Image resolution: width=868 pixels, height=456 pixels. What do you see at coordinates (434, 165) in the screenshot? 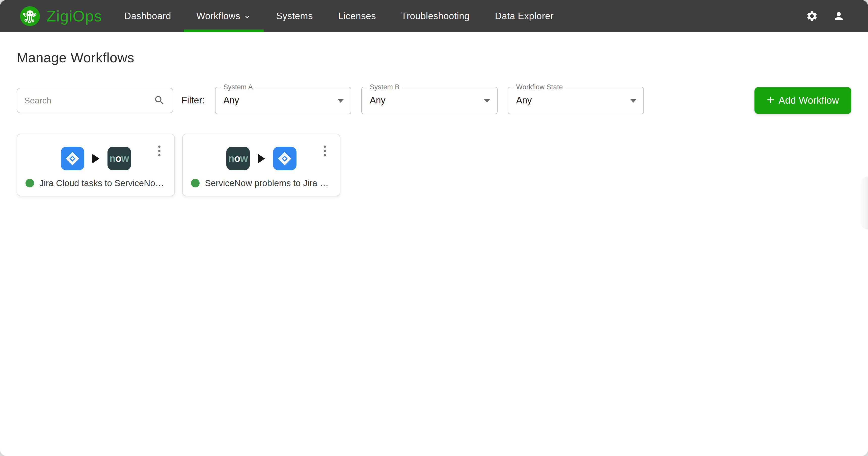
I see `workflow-card-list: now Jira Cloud tasks to ServiceNo… now` at bounding box center [434, 165].